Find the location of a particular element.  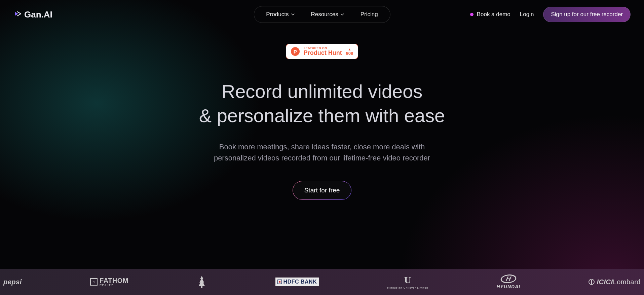

main-nav: Products Resources Pricing is located at coordinates (322, 14).